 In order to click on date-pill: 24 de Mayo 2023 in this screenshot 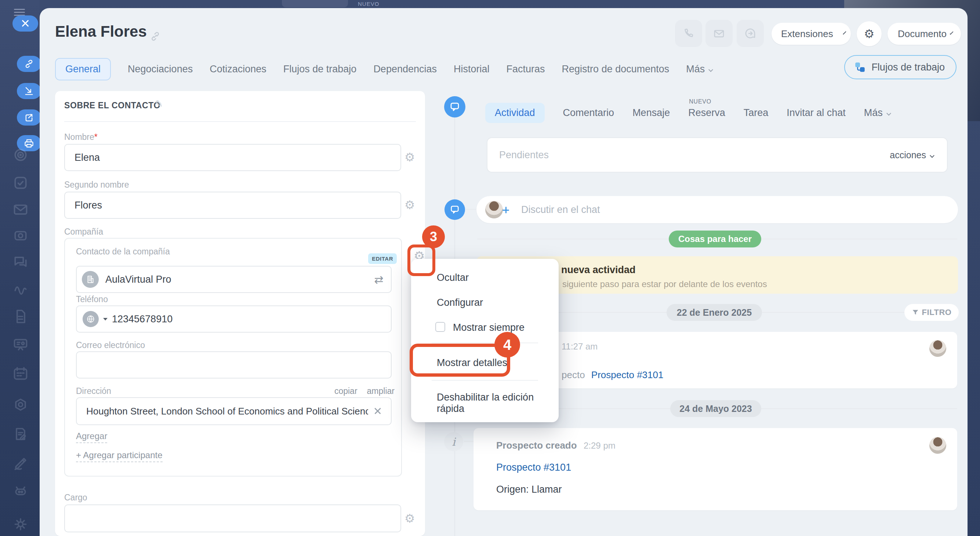, I will do `click(716, 409)`.